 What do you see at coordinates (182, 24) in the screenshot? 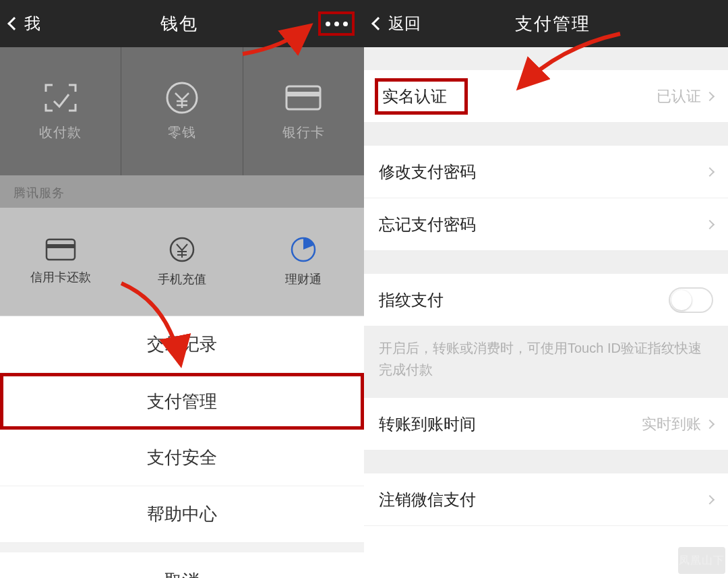
I see `wallet-header: 我 钱包` at bounding box center [182, 24].